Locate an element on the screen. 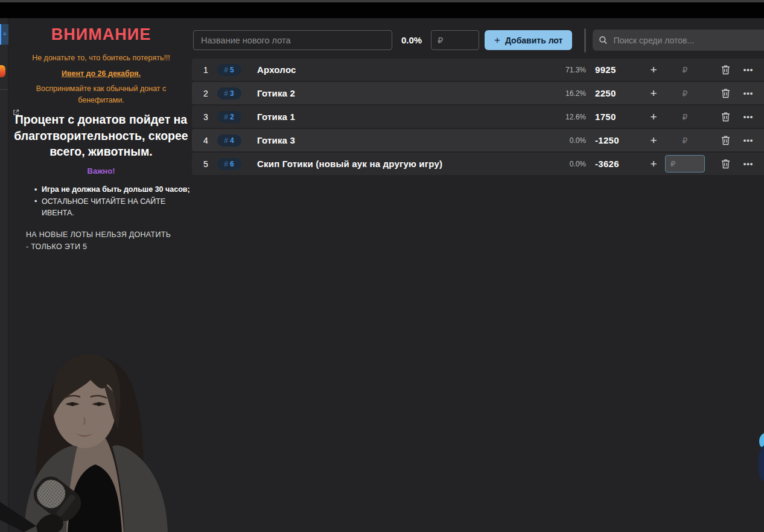  external-link-icon is located at coordinates (16, 112).